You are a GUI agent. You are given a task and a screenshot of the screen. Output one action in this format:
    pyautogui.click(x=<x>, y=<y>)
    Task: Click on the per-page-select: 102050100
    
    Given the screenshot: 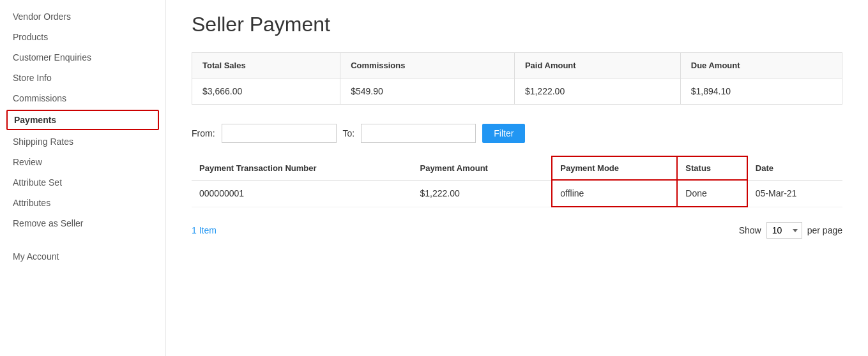 What is the action you would take?
    pyautogui.click(x=784, y=230)
    